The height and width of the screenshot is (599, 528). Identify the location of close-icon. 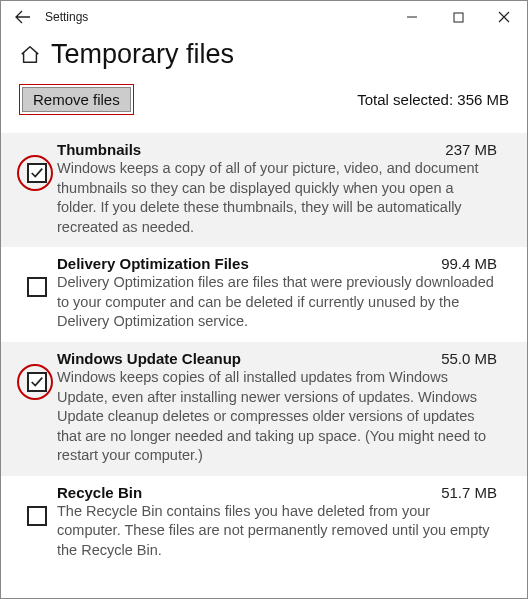
(504, 17).